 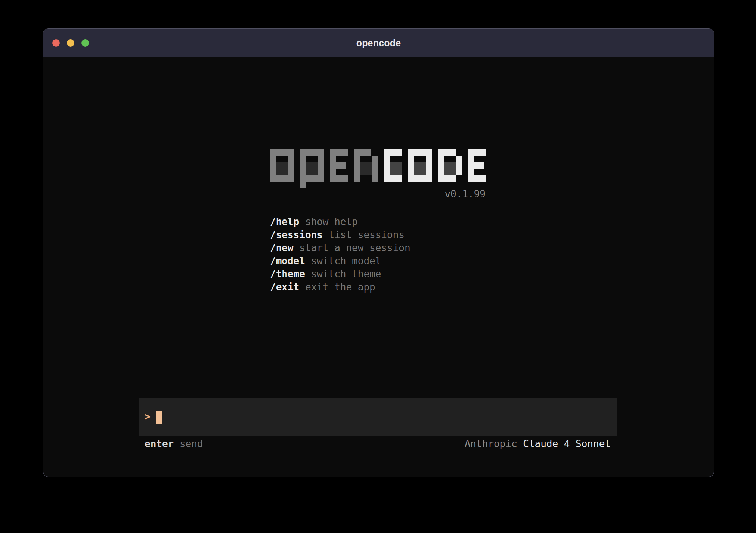 What do you see at coordinates (148, 417) in the screenshot?
I see `prompt-symbol: >` at bounding box center [148, 417].